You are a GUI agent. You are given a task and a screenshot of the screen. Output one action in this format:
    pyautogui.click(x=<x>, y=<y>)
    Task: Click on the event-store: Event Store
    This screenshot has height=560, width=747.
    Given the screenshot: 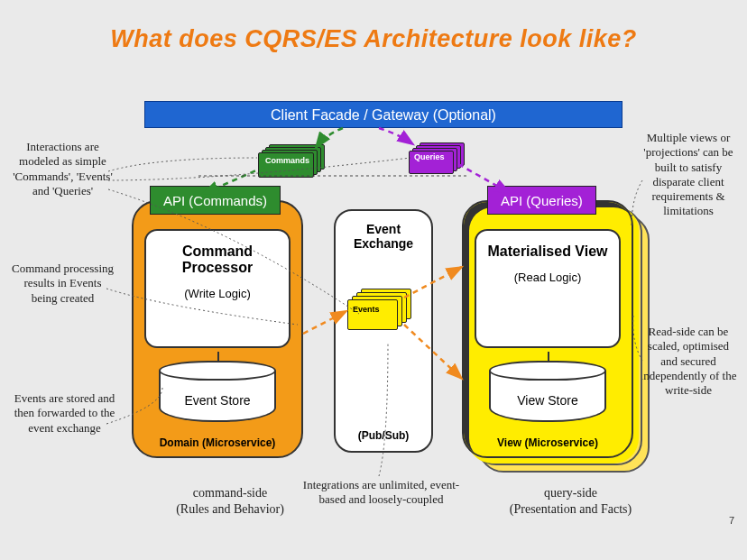 What is the action you would take?
    pyautogui.click(x=217, y=391)
    